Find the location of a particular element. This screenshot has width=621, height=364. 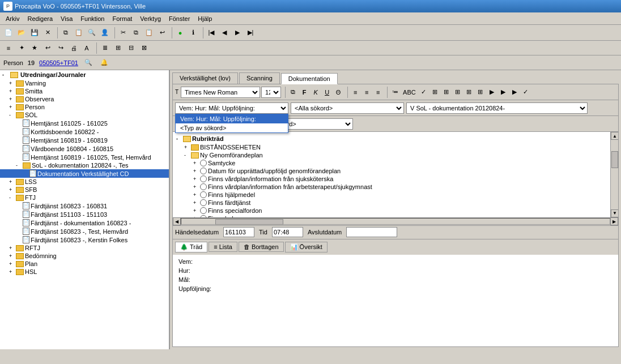

scroll-up-btn: ▲ is located at coordinates (614, 136).